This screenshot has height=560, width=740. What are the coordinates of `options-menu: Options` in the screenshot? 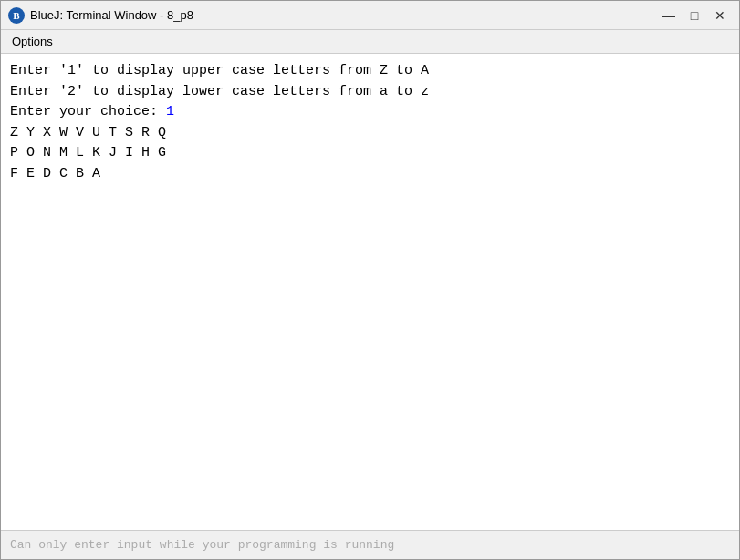 It's located at (33, 42).